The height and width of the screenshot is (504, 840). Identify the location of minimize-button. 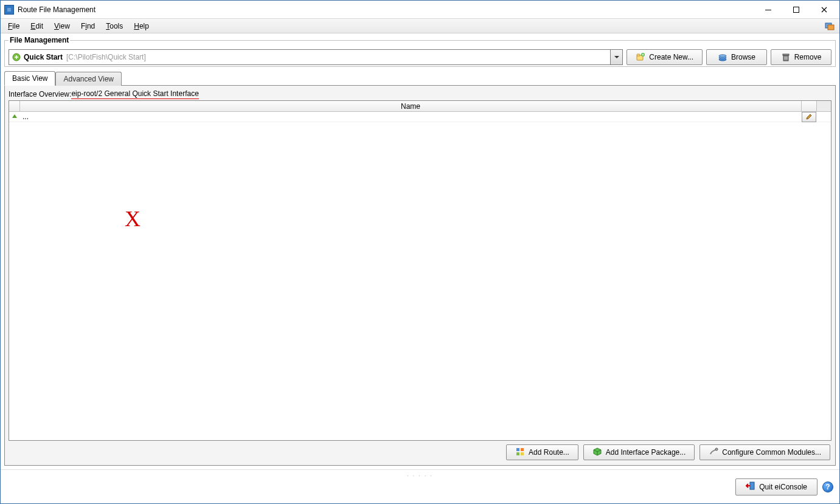
(768, 10).